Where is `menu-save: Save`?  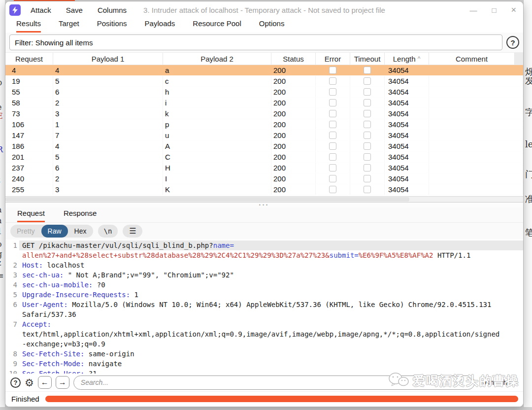 menu-save: Save is located at coordinates (74, 10).